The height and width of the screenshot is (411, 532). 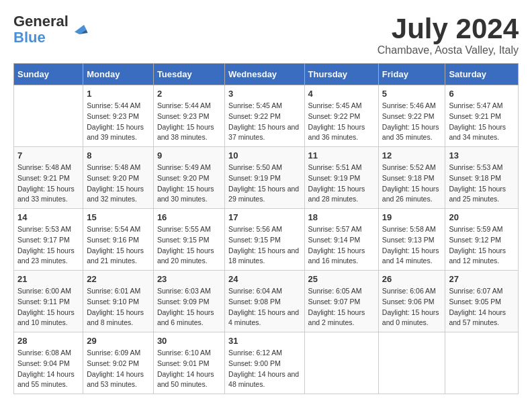 I want to click on day-number: 23, so click(x=189, y=279).